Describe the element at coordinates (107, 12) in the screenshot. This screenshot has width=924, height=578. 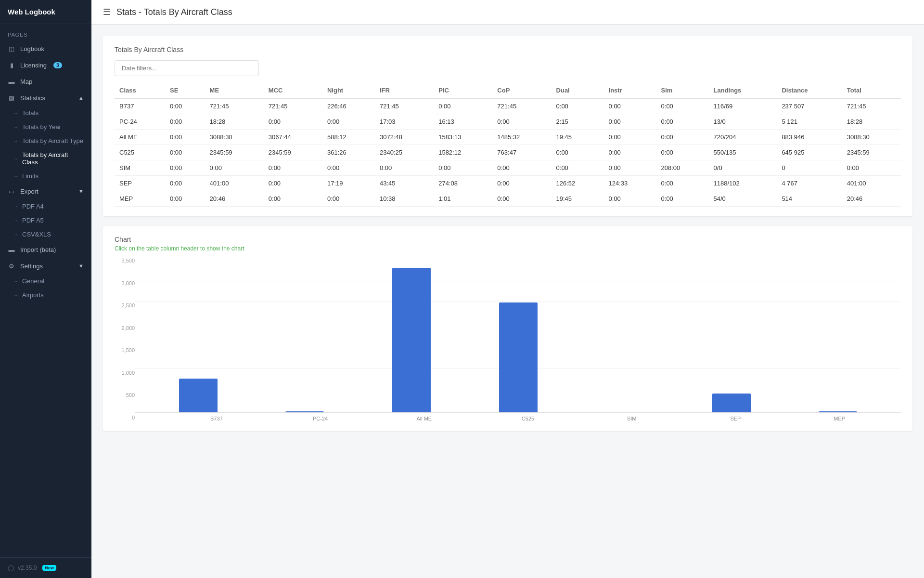
I see `menu-button: ☰` at that location.